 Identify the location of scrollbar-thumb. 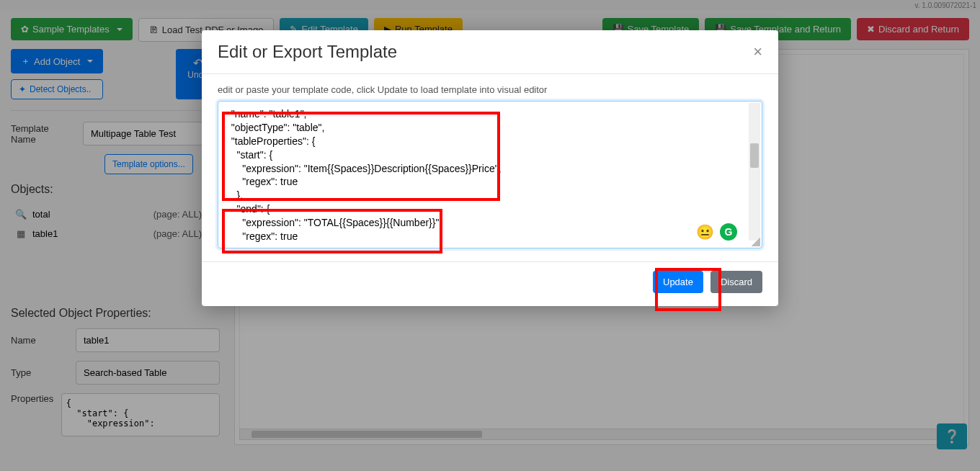
(754, 156).